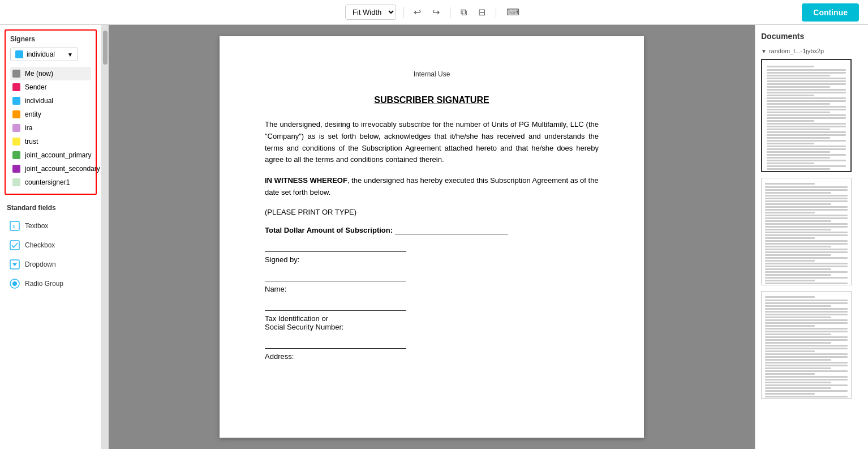  What do you see at coordinates (16, 182) in the screenshot?
I see `signer-dot-countersigner1` at bounding box center [16, 182].